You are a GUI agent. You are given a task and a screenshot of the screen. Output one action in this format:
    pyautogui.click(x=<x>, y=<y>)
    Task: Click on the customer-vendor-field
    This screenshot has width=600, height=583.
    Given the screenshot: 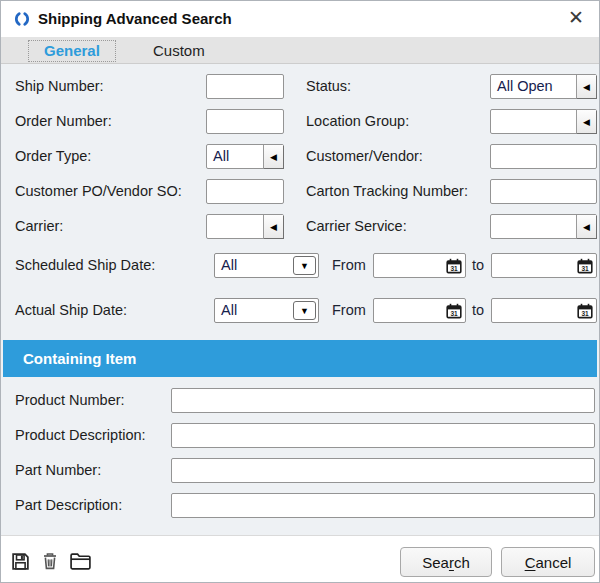 What is the action you would take?
    pyautogui.click(x=544, y=156)
    